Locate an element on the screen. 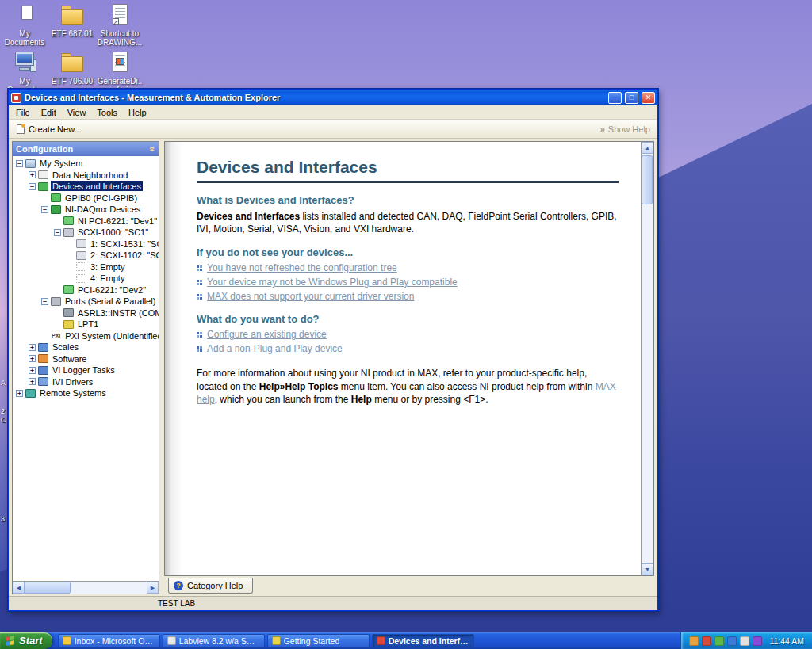 The width and height of the screenshot is (812, 649). tree-item-4-empty: 4: Empty is located at coordinates (86, 279).